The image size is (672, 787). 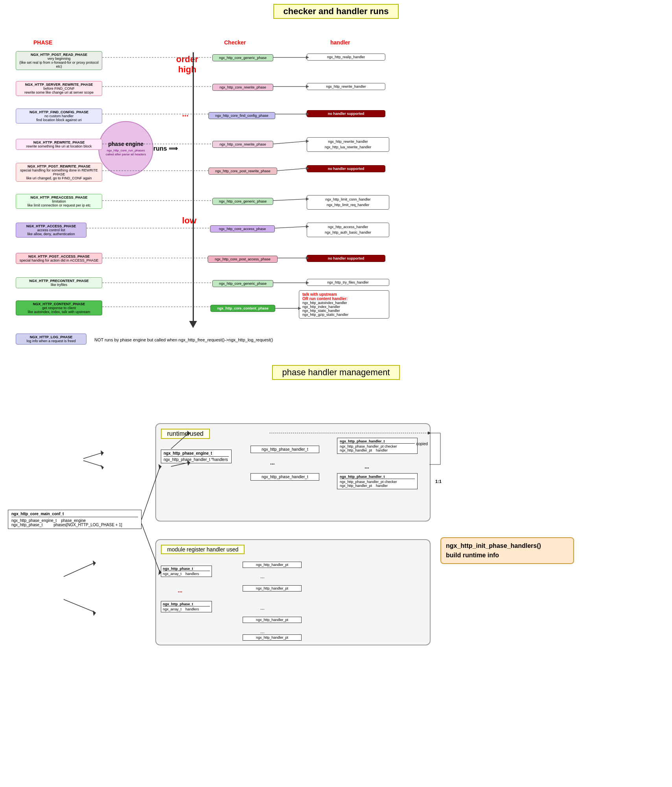 What do you see at coordinates (59, 308) in the screenshot?
I see `phase-content: NGX_HTTP_CONTENT_PHASE get response to c…` at bounding box center [59, 308].